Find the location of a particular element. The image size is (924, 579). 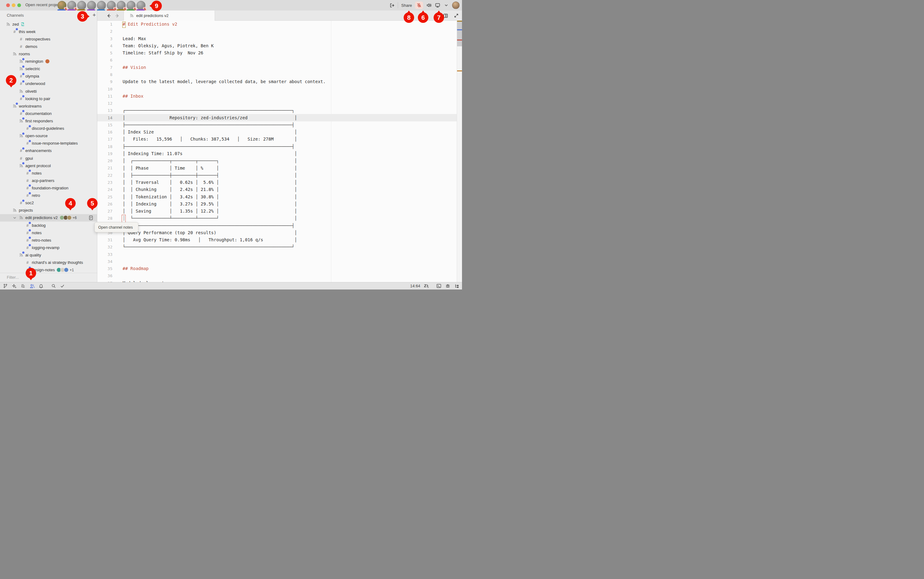

minimize-window-button is located at coordinates (14, 5).